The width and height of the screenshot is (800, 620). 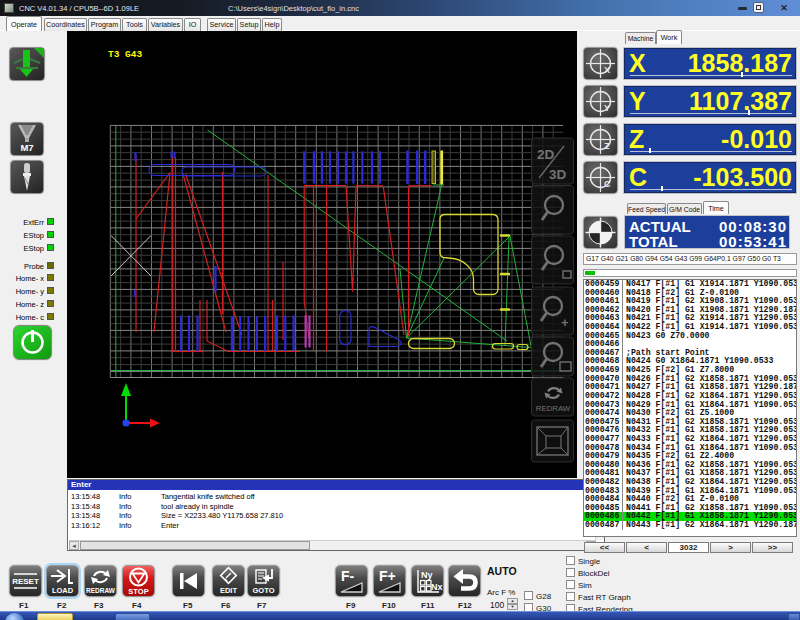 I want to click on svg-text: F-, so click(x=348, y=576).